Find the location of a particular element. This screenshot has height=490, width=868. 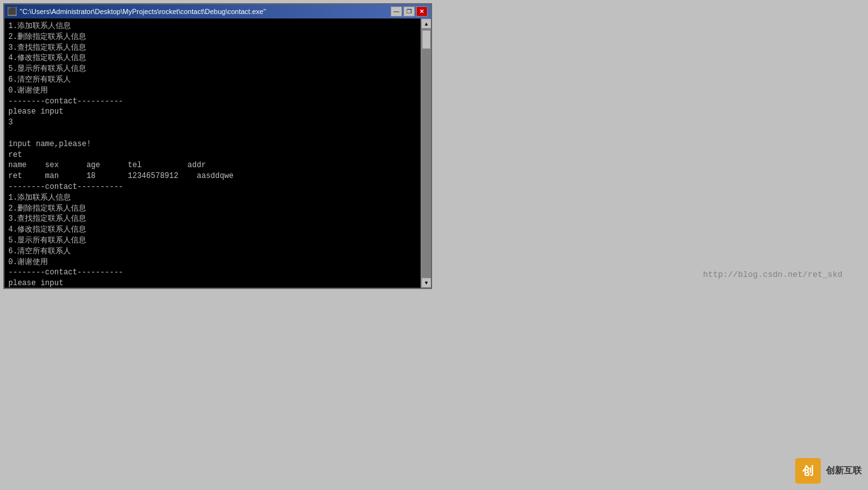

close-button: ✕ is located at coordinates (422, 11).